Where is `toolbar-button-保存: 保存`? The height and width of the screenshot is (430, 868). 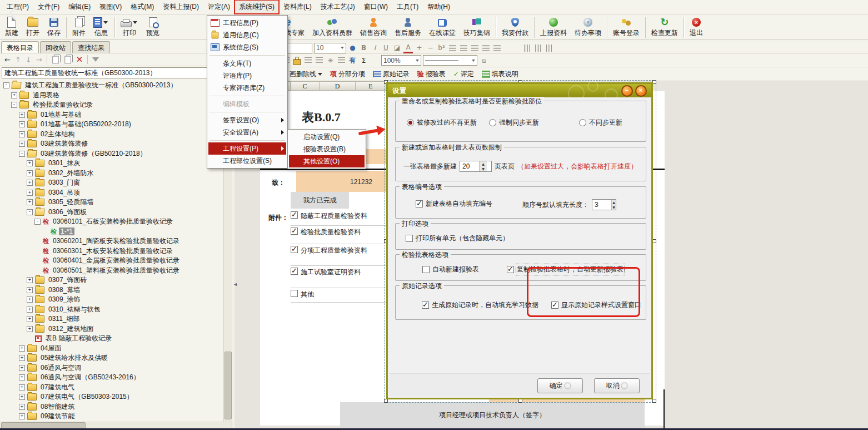 toolbar-button-保存: 保存 is located at coordinates (54, 28).